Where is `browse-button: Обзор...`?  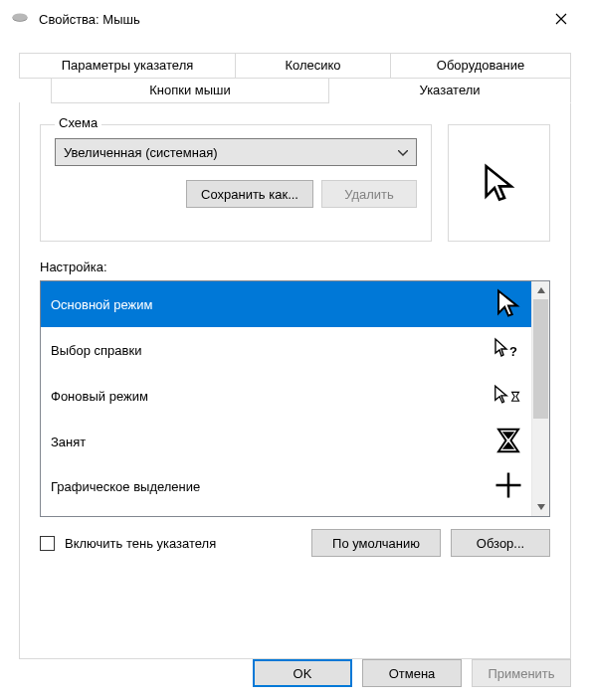 browse-button: Обзор... is located at coordinates (500, 543).